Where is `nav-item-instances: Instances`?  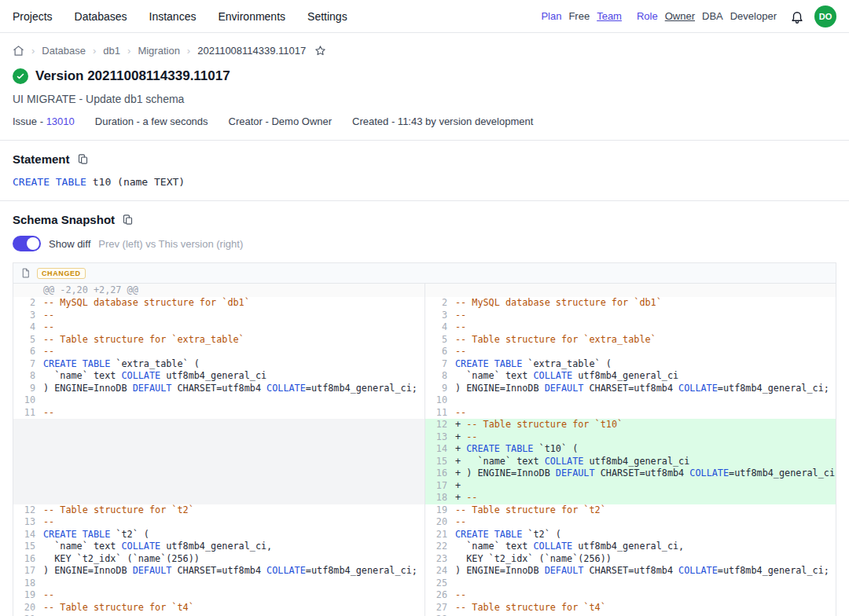
nav-item-instances: Instances is located at coordinates (173, 16).